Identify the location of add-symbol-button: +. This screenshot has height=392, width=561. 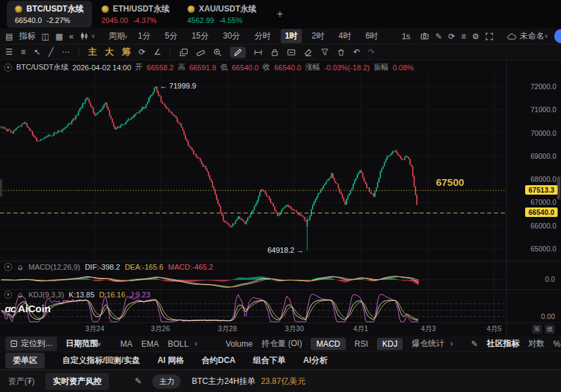
(280, 14).